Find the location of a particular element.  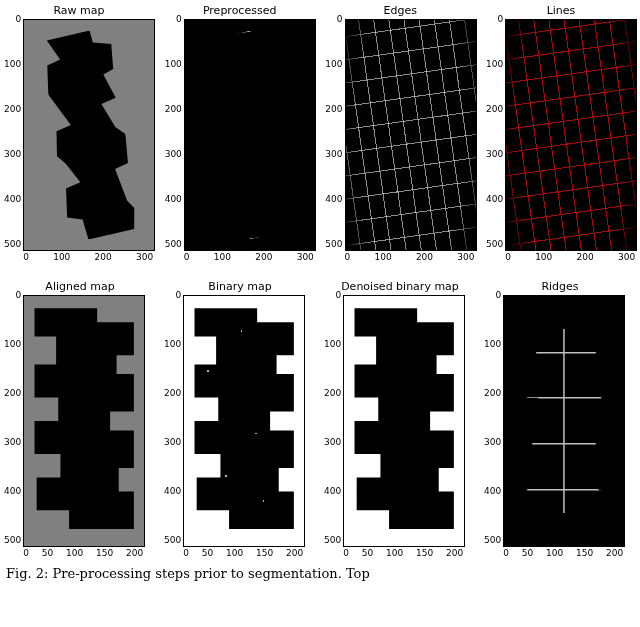

axes: 0 100 200 300 400 500 0 50 100 is located at coordinates (240, 426).